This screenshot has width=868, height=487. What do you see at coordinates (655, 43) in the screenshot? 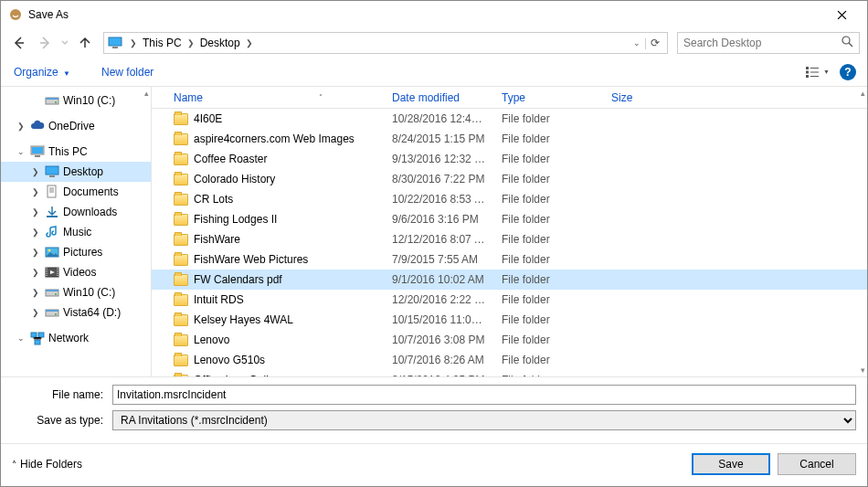
I see `refresh-button: ⟳` at bounding box center [655, 43].